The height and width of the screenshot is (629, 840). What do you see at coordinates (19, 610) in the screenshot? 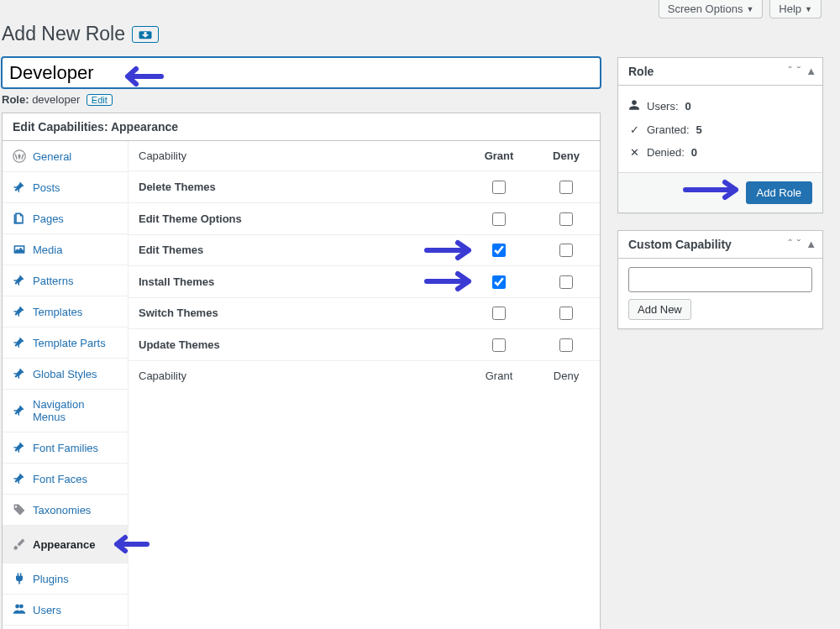
I see `users-icon` at bounding box center [19, 610].